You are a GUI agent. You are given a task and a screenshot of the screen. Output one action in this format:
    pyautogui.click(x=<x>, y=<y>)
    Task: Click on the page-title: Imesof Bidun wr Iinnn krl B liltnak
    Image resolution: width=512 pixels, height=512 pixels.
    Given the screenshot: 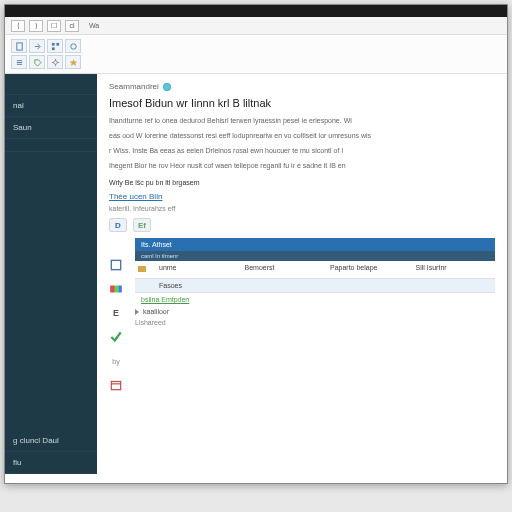 What is the action you would take?
    pyautogui.click(x=302, y=103)
    